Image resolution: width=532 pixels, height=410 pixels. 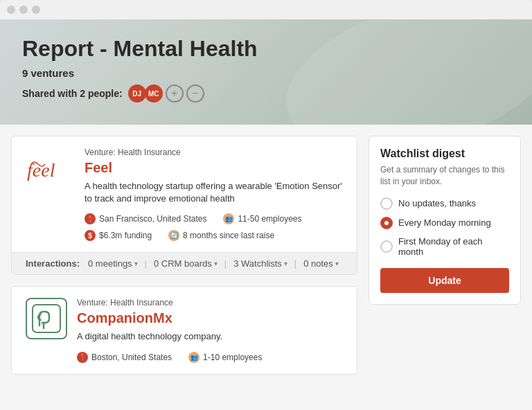 I want to click on avatar-dj: DJ, so click(x=137, y=93).